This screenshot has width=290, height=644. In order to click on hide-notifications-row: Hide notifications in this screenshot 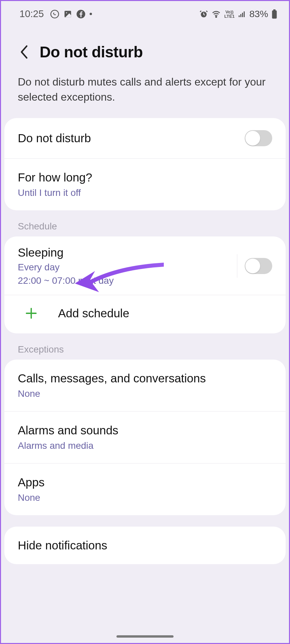, I will do `click(145, 545)`.